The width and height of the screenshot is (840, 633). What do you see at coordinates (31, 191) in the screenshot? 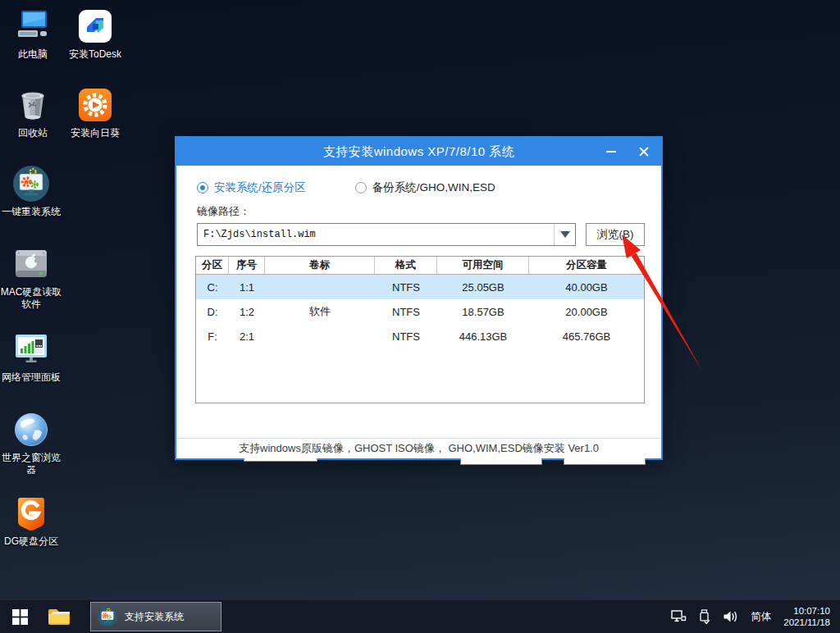
I see `desktop-icon-reinstall-system: 一键重装系统` at bounding box center [31, 191].